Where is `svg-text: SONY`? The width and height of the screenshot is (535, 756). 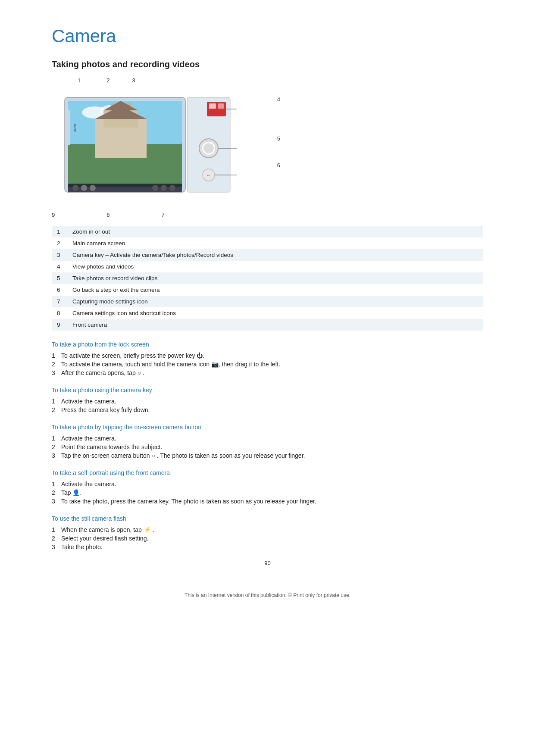
svg-text: SONY is located at coordinates (75, 128).